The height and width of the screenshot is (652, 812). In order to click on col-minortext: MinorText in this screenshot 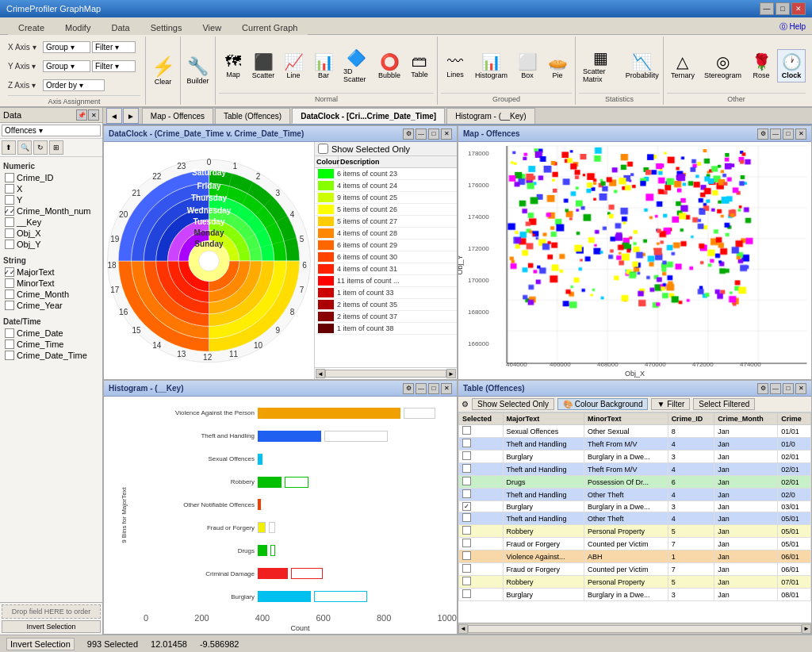, I will do `click(626, 419)`.